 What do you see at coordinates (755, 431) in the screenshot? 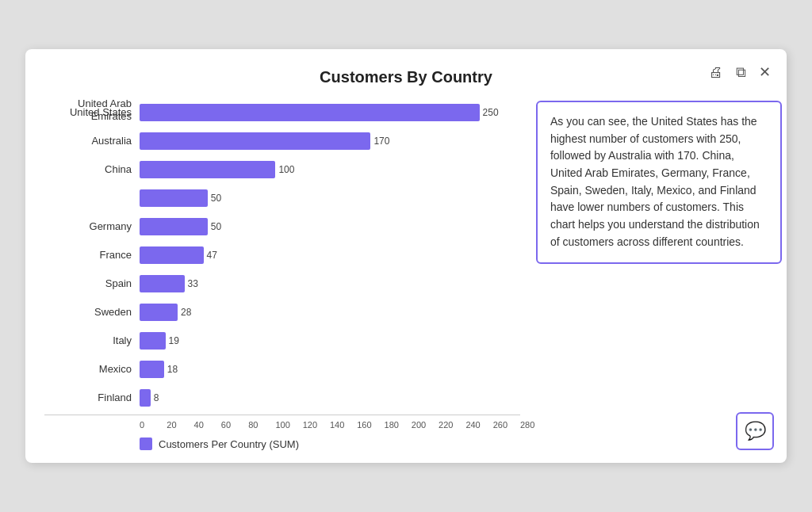
I see `chat-button: 💬` at bounding box center [755, 431].